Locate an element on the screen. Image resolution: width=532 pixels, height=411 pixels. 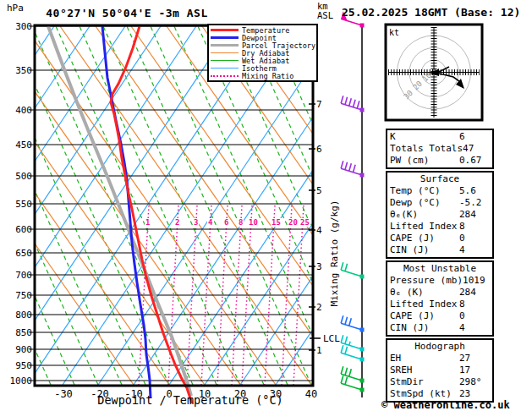
wind-barb-column is located at coordinates (352, 205).